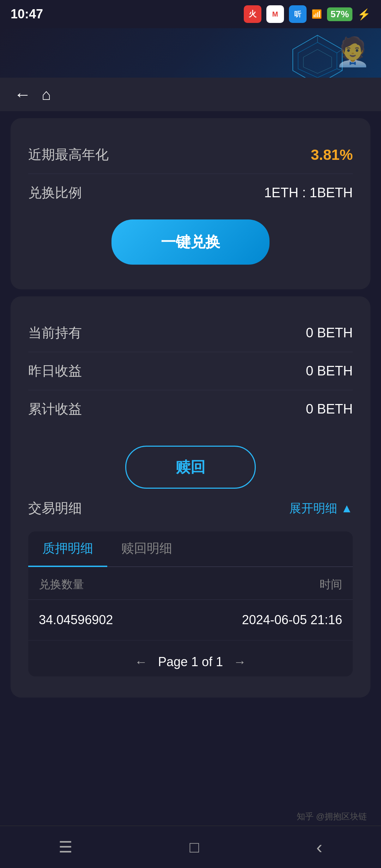 This screenshot has width=381, height=868. What do you see at coordinates (190, 371) in the screenshot?
I see `yesterday-row: 昨日收益 0 BETH` at bounding box center [190, 371].